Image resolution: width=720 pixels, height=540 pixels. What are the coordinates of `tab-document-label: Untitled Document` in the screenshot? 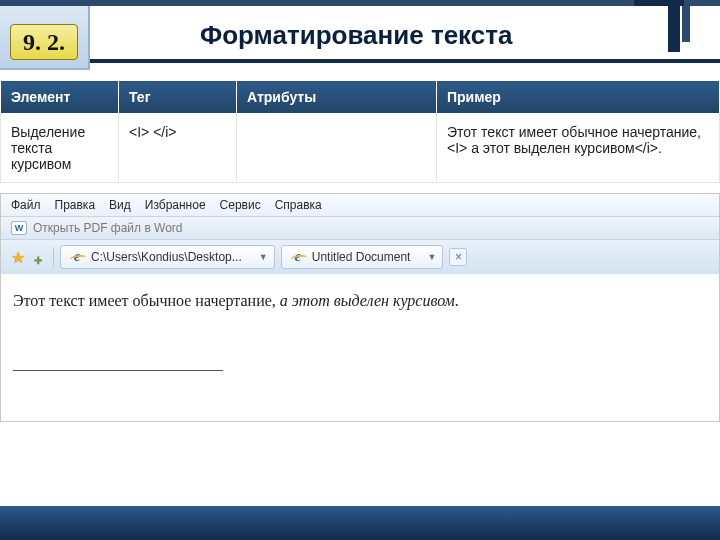 It's located at (362, 257).